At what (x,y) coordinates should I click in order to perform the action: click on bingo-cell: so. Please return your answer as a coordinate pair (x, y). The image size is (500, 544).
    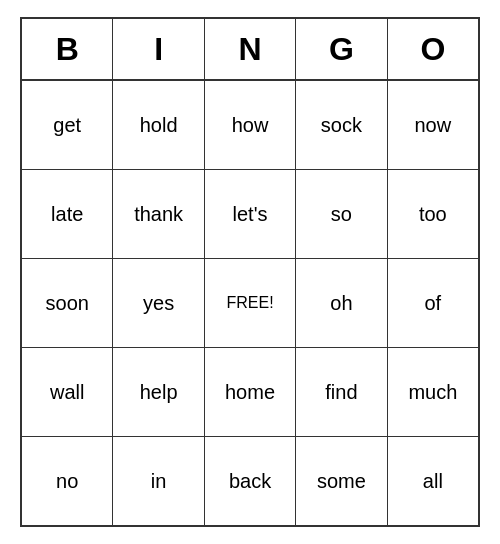
    Looking at the image, I should click on (342, 214).